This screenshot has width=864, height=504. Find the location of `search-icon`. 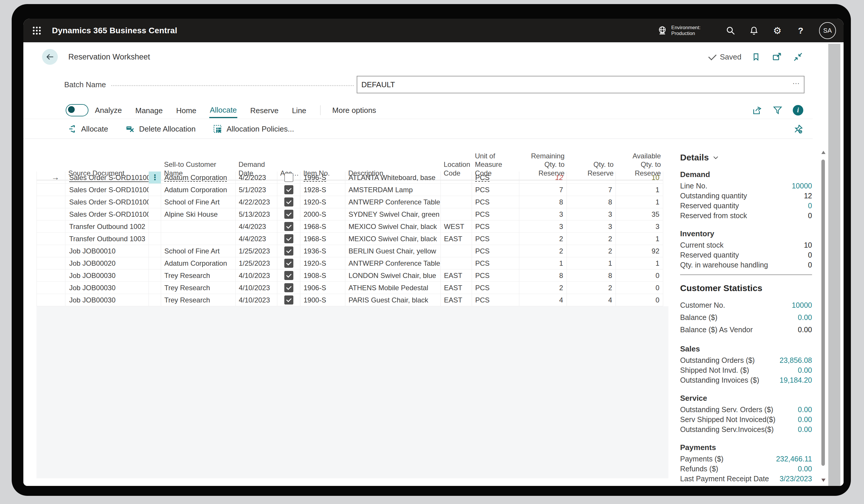

search-icon is located at coordinates (731, 31).